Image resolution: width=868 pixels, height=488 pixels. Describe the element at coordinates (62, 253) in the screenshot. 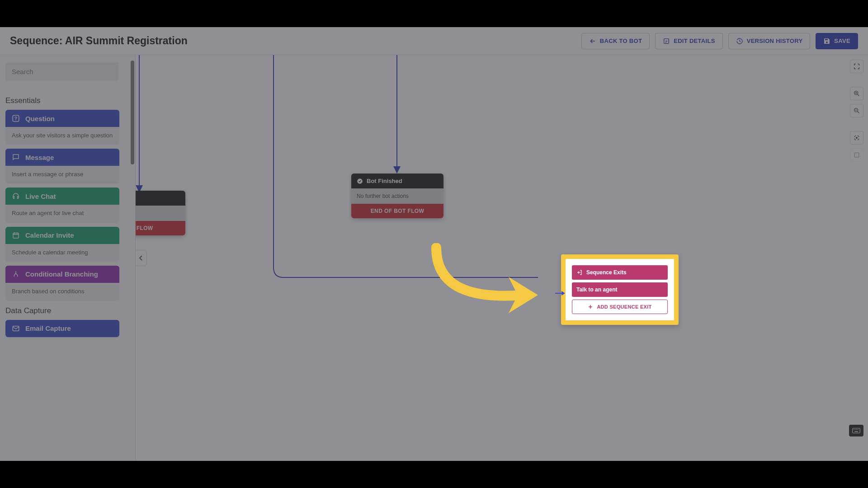

I see `card-desc: Schedule a calendar meeting` at that location.